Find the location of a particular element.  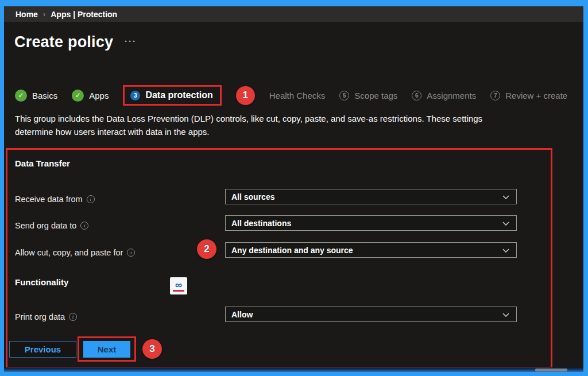

send-org-data-to-dropdown: All destinations is located at coordinates (371, 223).